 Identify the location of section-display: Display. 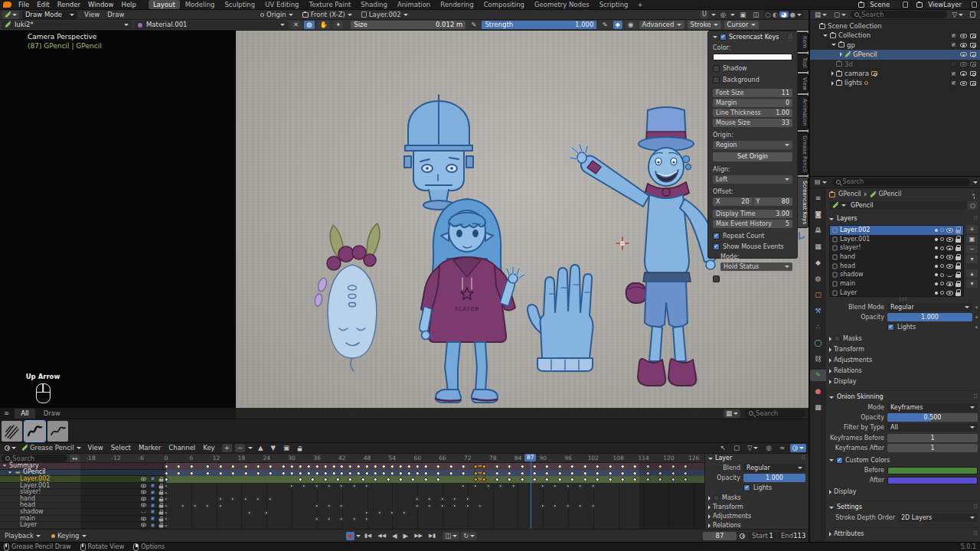
(903, 382).